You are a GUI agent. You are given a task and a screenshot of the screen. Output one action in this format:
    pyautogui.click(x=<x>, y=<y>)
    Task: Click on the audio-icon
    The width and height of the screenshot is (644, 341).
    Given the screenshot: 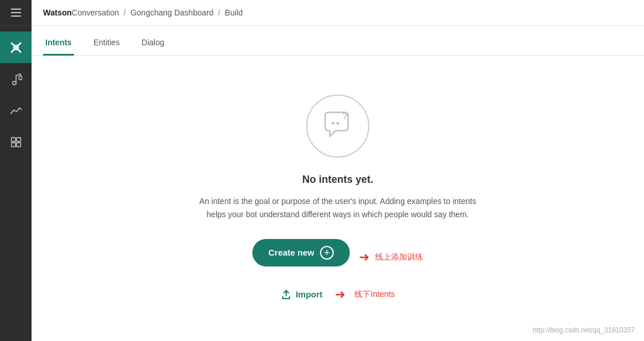 What is the action you would take?
    pyautogui.click(x=16, y=79)
    